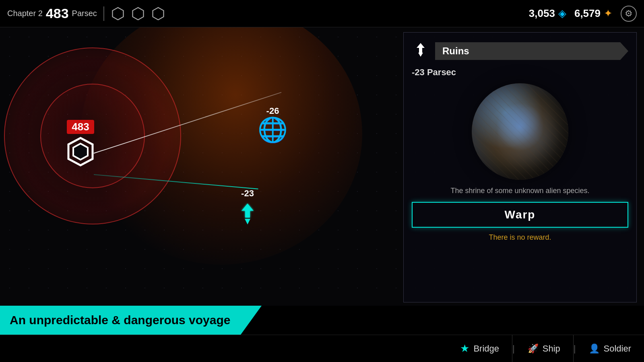  I want to click on divider, so click(104, 14).